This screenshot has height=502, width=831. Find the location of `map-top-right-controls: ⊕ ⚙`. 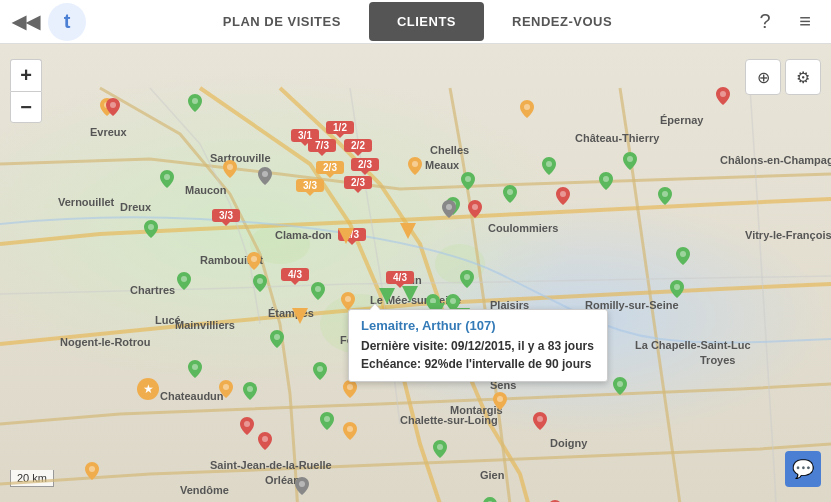

map-top-right-controls: ⊕ ⚙ is located at coordinates (783, 77).